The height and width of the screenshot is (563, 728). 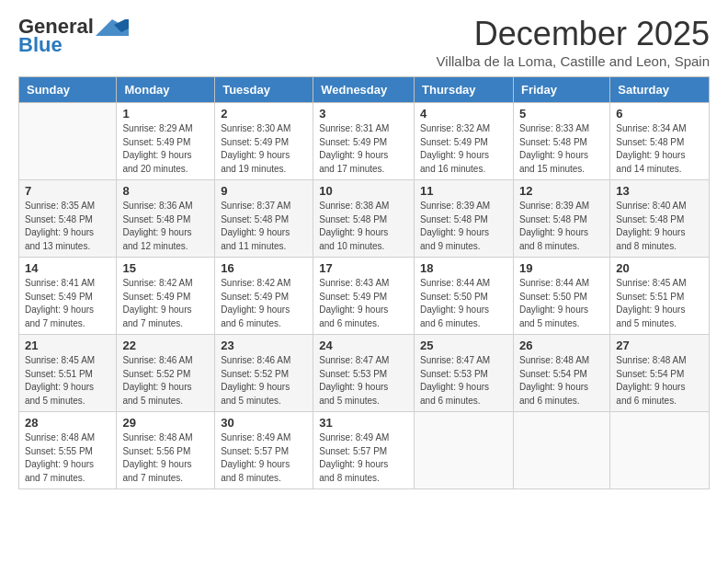 What do you see at coordinates (660, 114) in the screenshot?
I see `day-number: 6` at bounding box center [660, 114].